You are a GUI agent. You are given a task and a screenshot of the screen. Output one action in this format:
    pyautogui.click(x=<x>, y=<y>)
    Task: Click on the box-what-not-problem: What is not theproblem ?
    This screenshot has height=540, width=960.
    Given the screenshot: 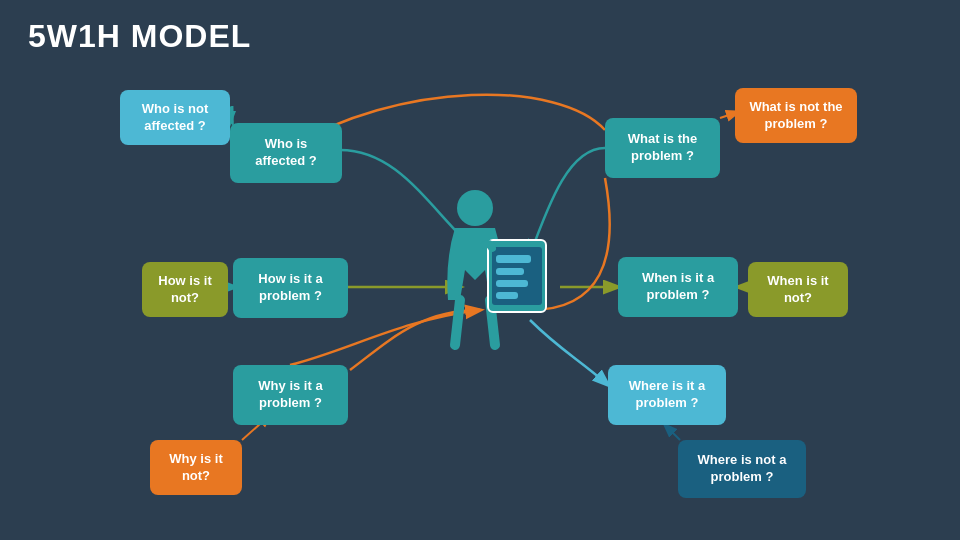 What is the action you would take?
    pyautogui.click(x=796, y=116)
    